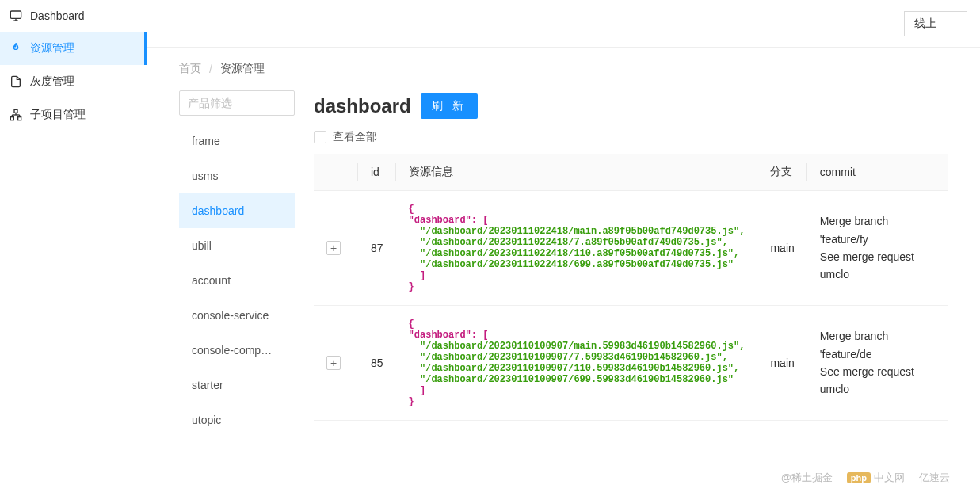 The height and width of the screenshot is (496, 980). What do you see at coordinates (237, 103) in the screenshot?
I see `product-filter-input` at bounding box center [237, 103].